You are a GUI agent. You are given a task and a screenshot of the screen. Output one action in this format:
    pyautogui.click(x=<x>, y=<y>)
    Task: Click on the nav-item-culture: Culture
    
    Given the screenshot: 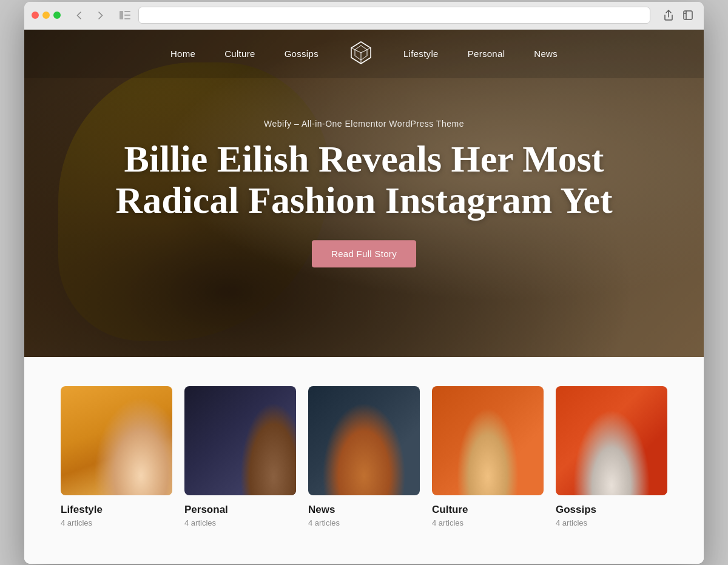 What is the action you would take?
    pyautogui.click(x=240, y=53)
    